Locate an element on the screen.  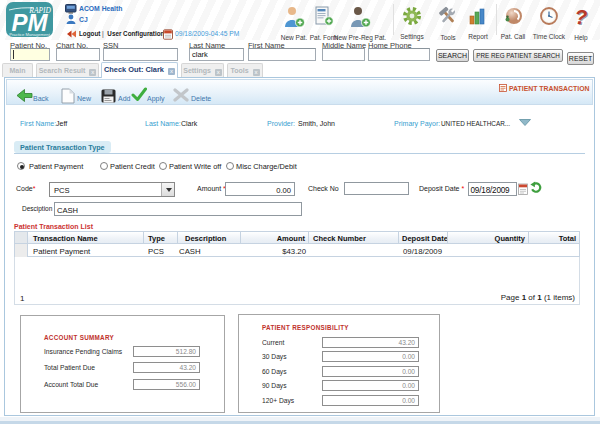
svg-text: Practice Management is located at coordinates (30, 34).